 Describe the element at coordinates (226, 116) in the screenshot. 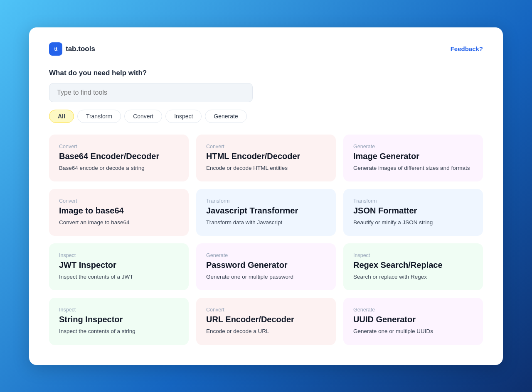

I see `filter-generate: Generate` at that location.